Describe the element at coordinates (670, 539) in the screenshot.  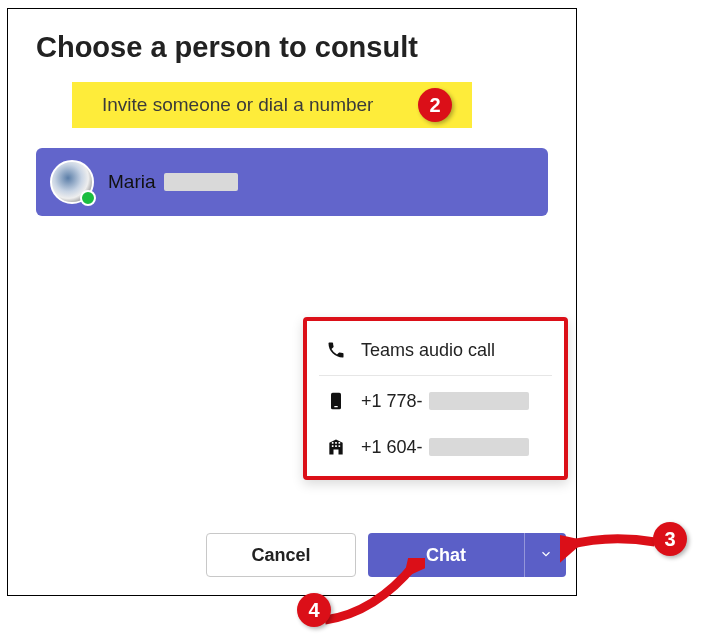
I see `annotation-badge-3: 3` at that location.